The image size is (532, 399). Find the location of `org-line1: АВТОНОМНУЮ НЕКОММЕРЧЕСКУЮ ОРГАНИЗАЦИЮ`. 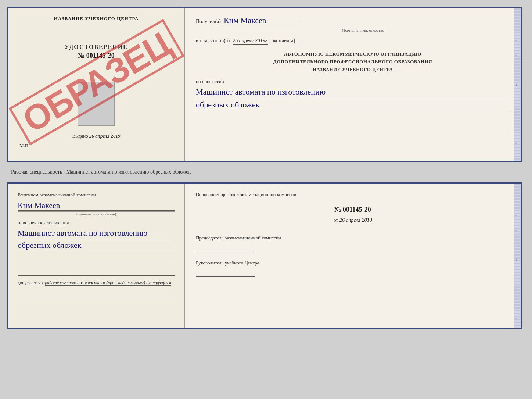

org-line1: АВТОНОМНУЮ НЕКОММЕРЧЕСКУЮ ОРГАНИЗАЦИЮ is located at coordinates (353, 54).